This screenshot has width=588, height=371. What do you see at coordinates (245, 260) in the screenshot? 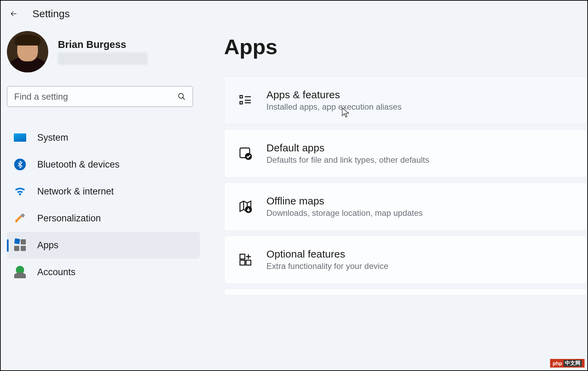
I see `optional-features-icon` at bounding box center [245, 260].